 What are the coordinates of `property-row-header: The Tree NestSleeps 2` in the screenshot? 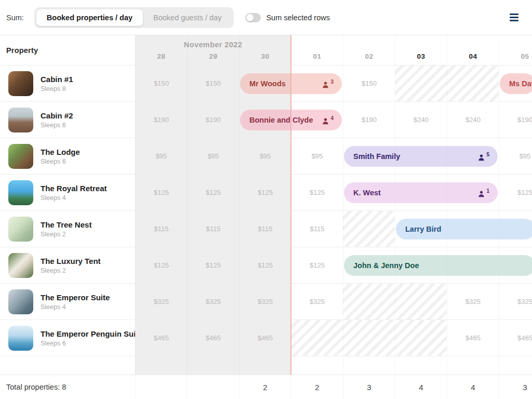 It's located at (68, 229).